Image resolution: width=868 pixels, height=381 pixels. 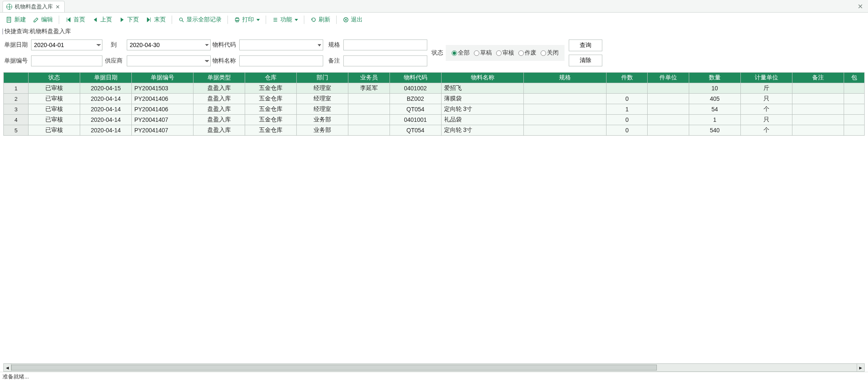 I want to click on scroll-right-icon: ▸, so click(x=860, y=368).